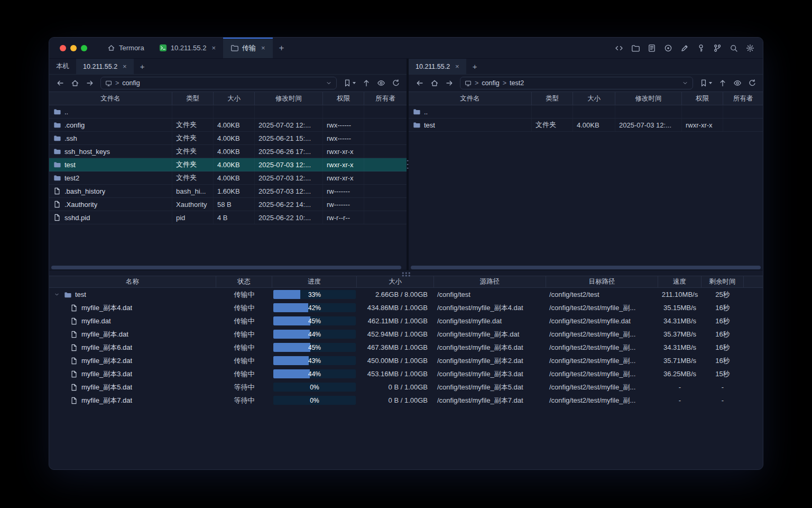 This screenshot has width=812, height=508. What do you see at coordinates (228, 125) in the screenshot?
I see `file-row: .config文件夹4.00KB2025-07-02 12:...rwx----…` at bounding box center [228, 125].